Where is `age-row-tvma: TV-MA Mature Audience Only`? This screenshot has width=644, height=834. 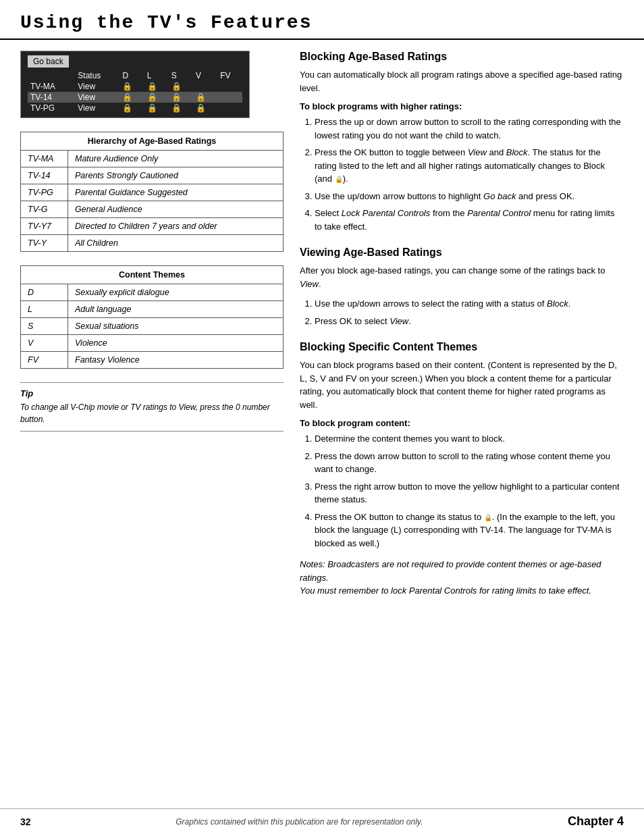 age-row-tvma: TV-MA Mature Audience Only is located at coordinates (153, 159).